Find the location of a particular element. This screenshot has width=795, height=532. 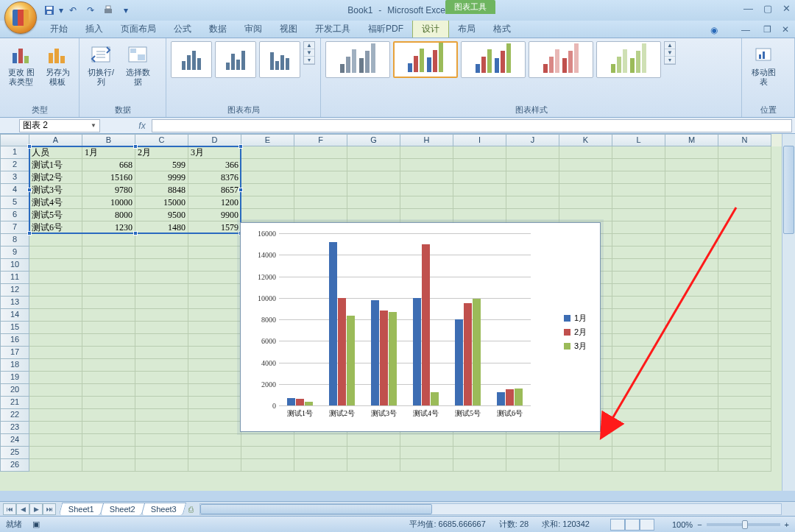

col-header: E is located at coordinates (268, 140).